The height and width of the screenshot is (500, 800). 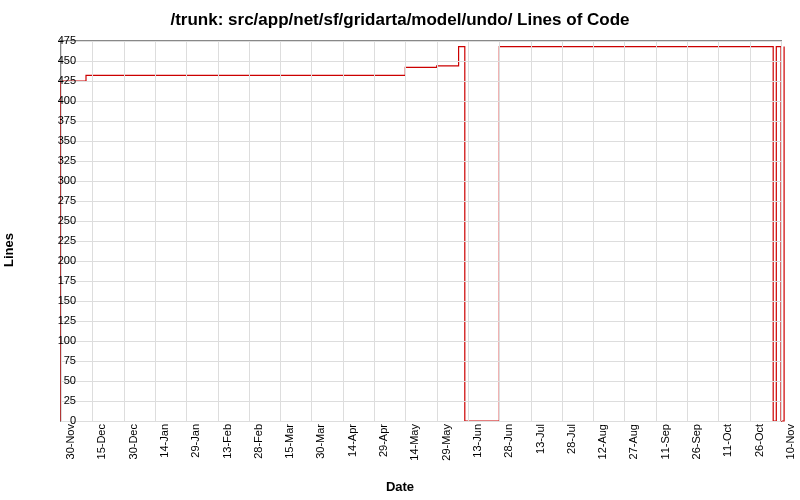 What do you see at coordinates (61, 160) in the screenshot?
I see `y-tick-label: 325` at bounding box center [61, 160].